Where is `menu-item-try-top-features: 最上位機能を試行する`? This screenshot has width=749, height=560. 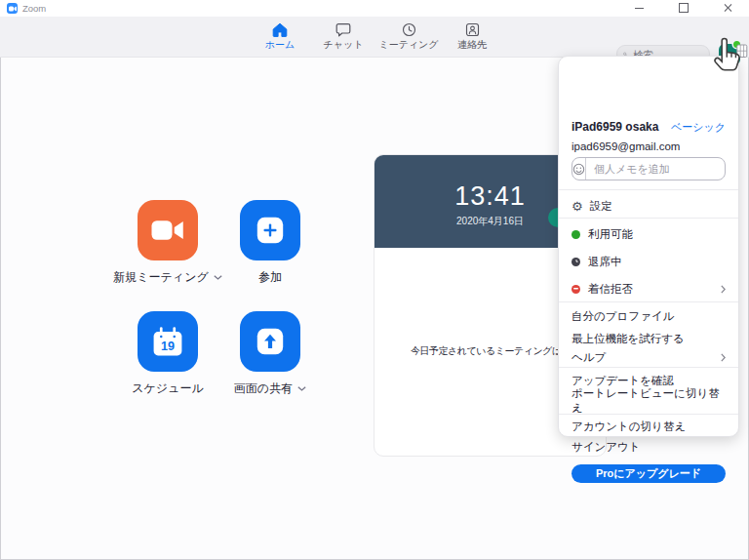
menu-item-try-top-features: 最上位機能を試行する is located at coordinates (649, 339).